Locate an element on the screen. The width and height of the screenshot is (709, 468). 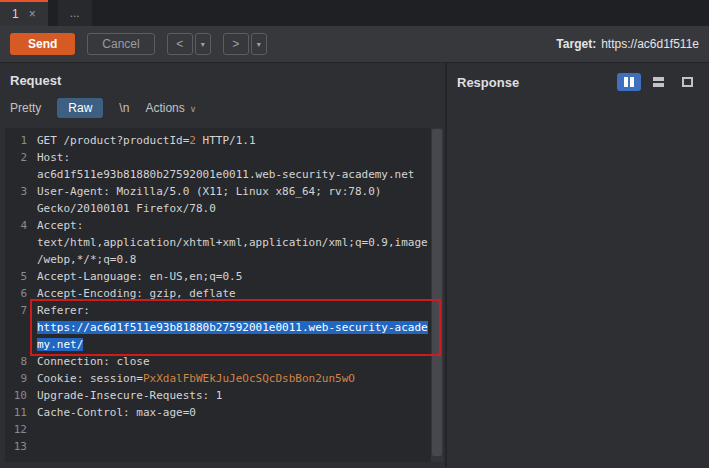
actions-menu-button: Actions∨ is located at coordinates (170, 108).